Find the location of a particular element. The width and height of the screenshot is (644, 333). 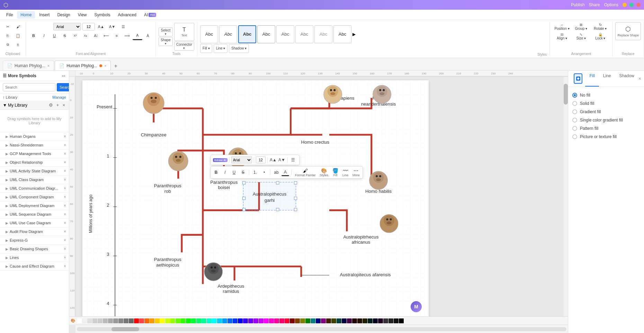

menu-view: View is located at coordinates (82, 15).